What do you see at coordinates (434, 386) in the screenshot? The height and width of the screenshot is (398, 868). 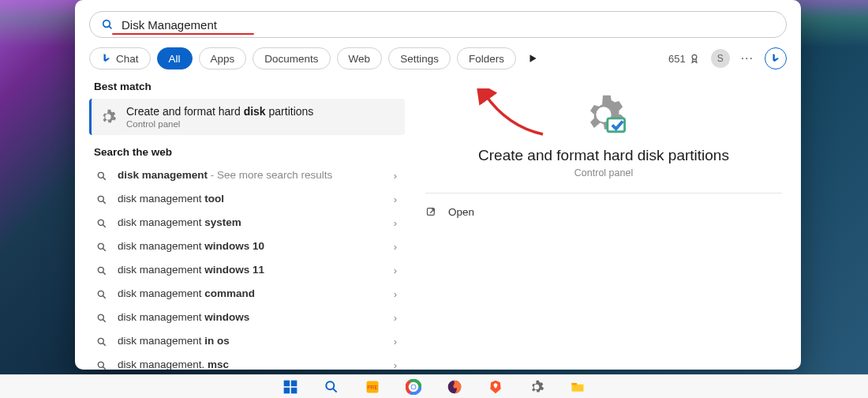 I see `taskbar: PRE` at bounding box center [434, 386].